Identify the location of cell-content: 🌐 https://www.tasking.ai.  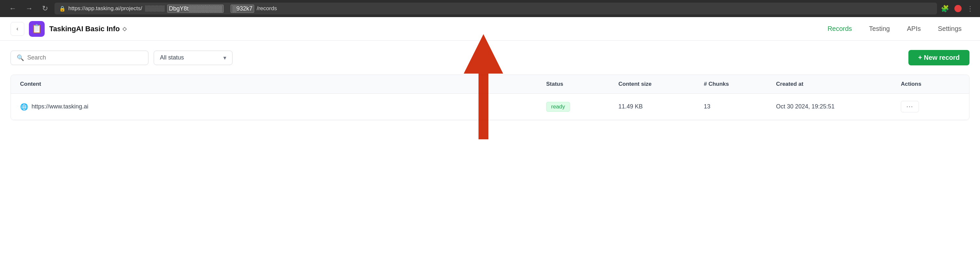
(283, 107).